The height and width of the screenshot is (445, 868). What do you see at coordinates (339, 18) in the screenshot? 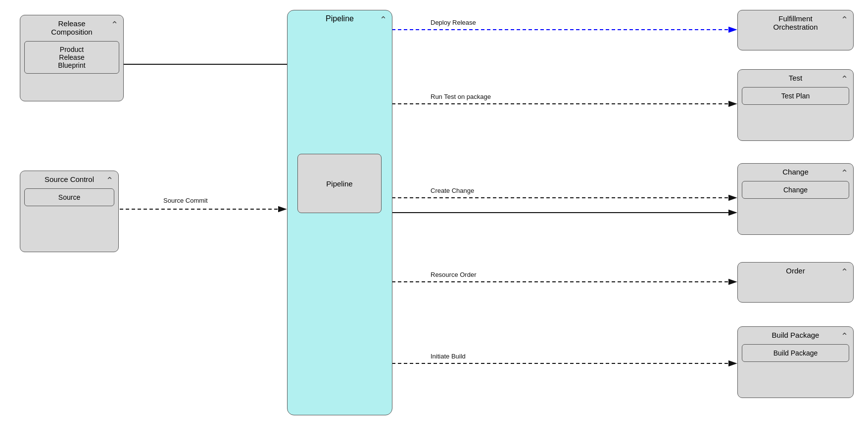
I see `pipeline-title: Pipeline ⌃` at bounding box center [339, 18].